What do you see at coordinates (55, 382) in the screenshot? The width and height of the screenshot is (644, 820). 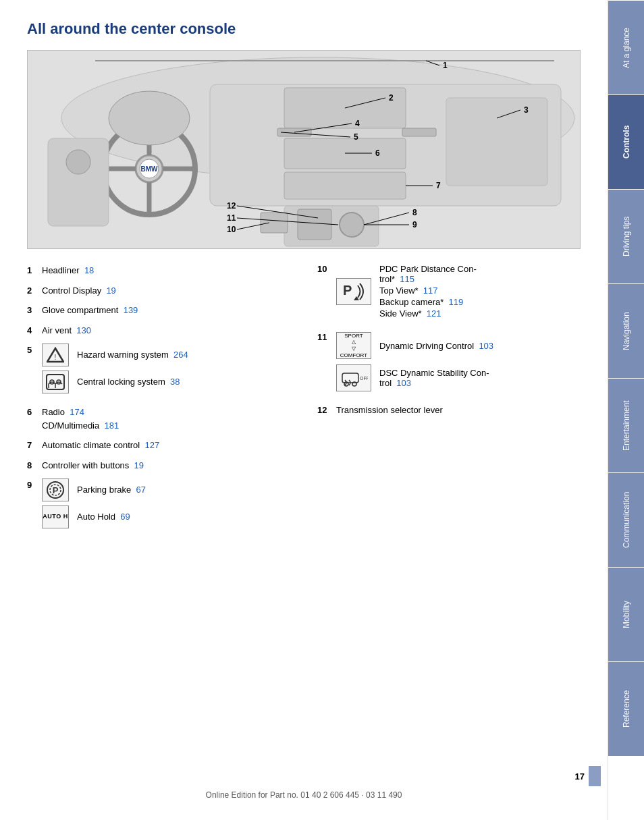 I see `locking-icon` at bounding box center [55, 382].